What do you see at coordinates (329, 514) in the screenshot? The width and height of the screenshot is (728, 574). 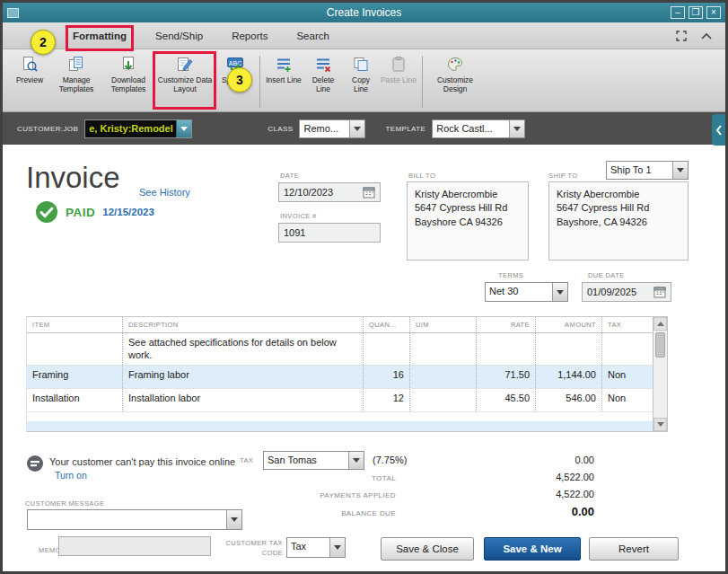 I see `balance-due-label: BALANCE DUE` at bounding box center [329, 514].